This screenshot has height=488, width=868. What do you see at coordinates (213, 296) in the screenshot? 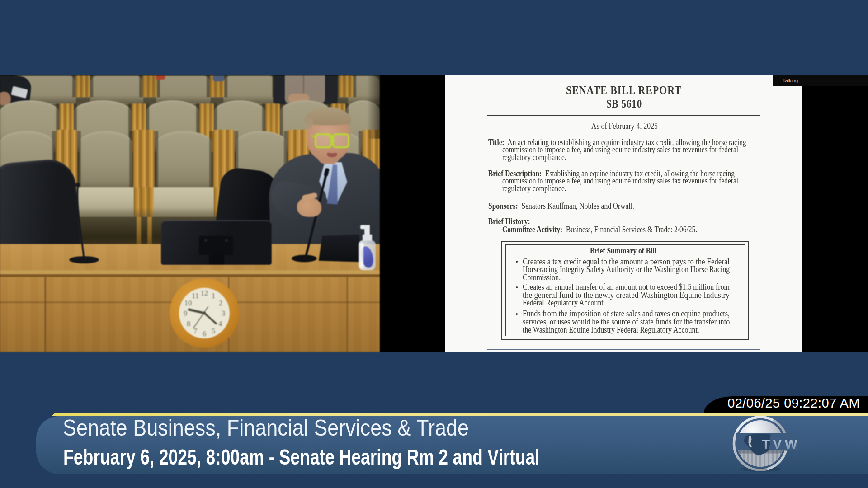
I see `svg-text: 1` at bounding box center [213, 296].